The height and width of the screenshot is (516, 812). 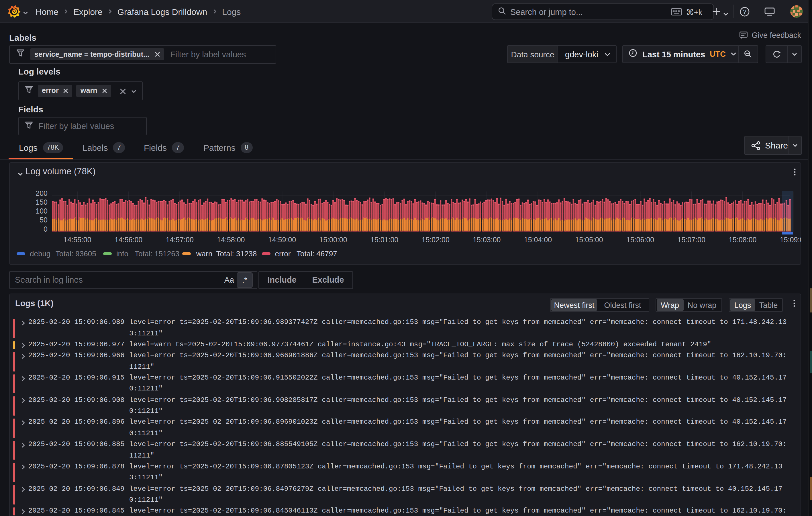 What do you see at coordinates (41, 211) in the screenshot?
I see `svg-text: 100` at bounding box center [41, 211].